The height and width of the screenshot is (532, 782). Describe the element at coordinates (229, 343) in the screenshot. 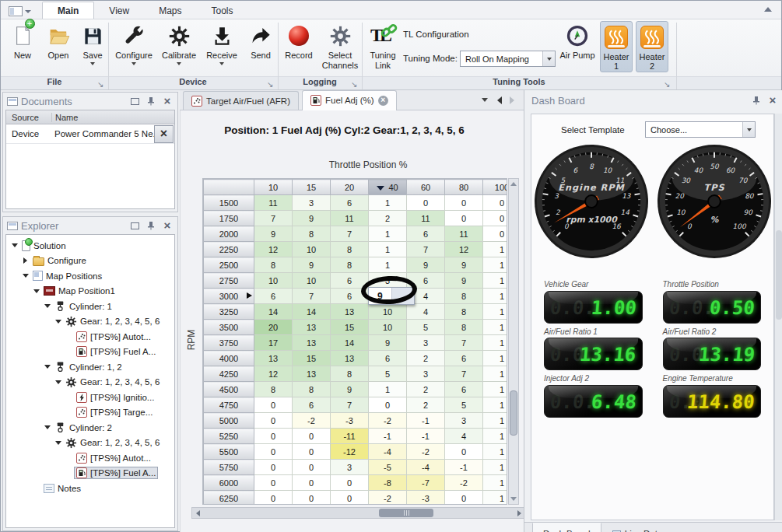

I see `row-header-3750: 3750` at that location.